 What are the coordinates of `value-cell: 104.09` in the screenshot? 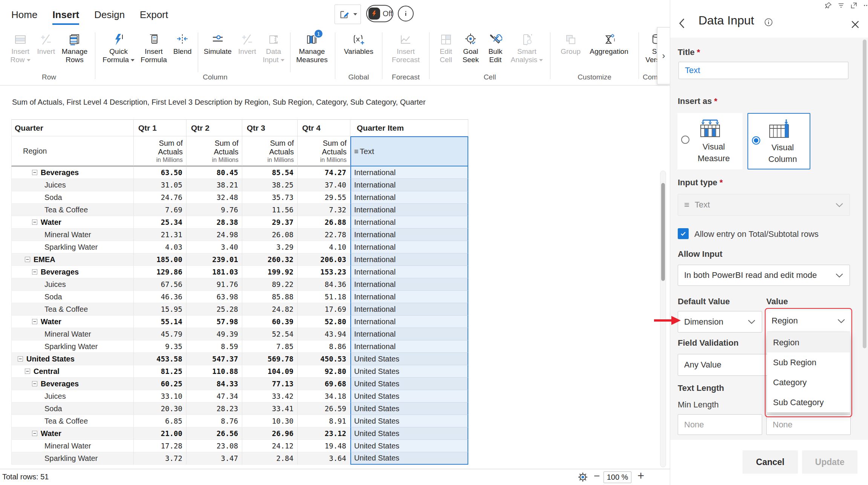 It's located at (270, 371).